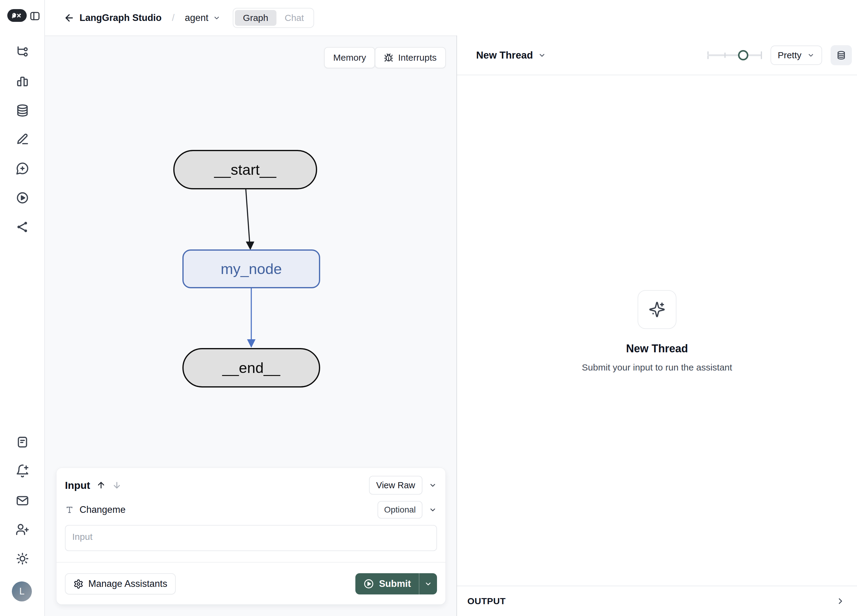 The width and height of the screenshot is (857, 616). What do you see at coordinates (23, 471) in the screenshot?
I see `sidebar-item-notifications` at bounding box center [23, 471].